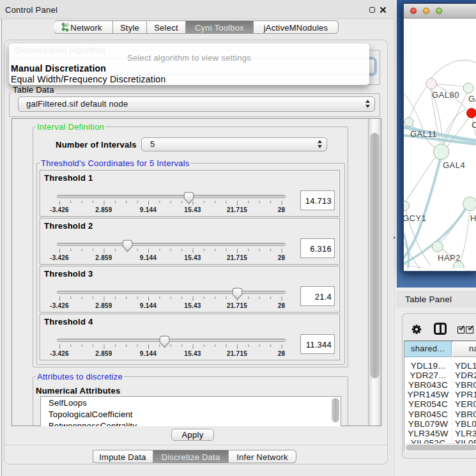 The height and width of the screenshot is (476, 476). I want to click on svg-text: GCY1, so click(415, 219).